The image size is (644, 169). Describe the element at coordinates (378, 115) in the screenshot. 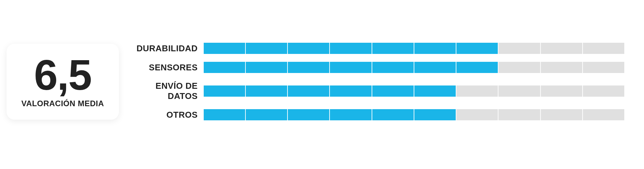

I see `bar-row: OTROS` at that location.